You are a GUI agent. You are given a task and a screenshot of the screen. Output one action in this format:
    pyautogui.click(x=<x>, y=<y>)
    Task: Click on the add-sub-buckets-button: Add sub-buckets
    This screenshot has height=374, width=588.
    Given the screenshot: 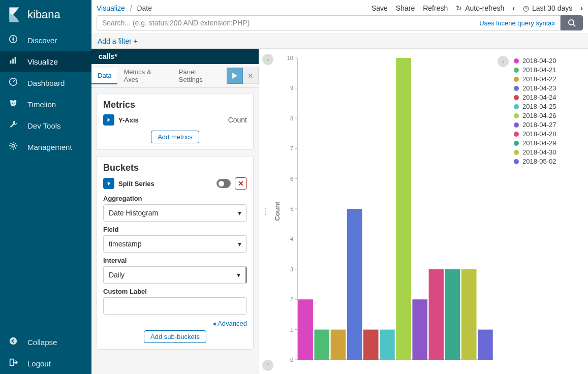 What is the action you would take?
    pyautogui.click(x=175, y=336)
    